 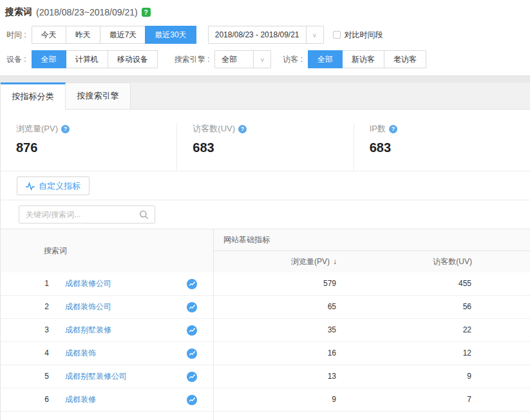 What do you see at coordinates (49, 35) in the screenshot?
I see `time-option-today: 今天` at bounding box center [49, 35].